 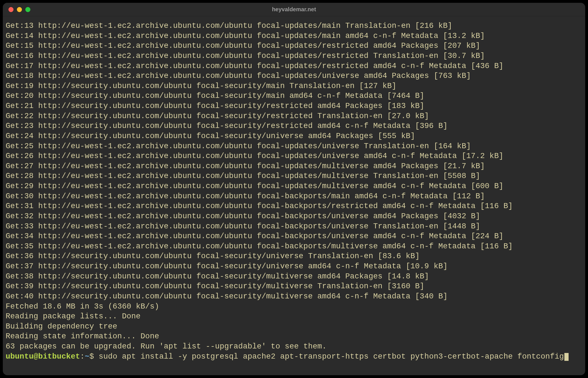 What do you see at coordinates (11, 10) in the screenshot?
I see `close-icon` at bounding box center [11, 10].